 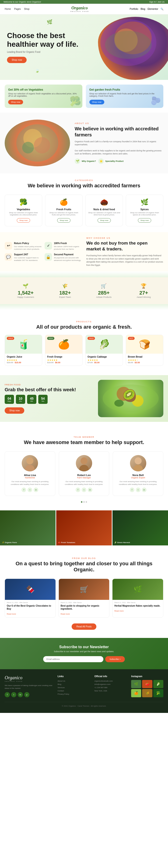 What do you see at coordinates (144, 290) in the screenshot?
I see `stat-awards: 🏆 27+ Award Winning` at bounding box center [144, 290].